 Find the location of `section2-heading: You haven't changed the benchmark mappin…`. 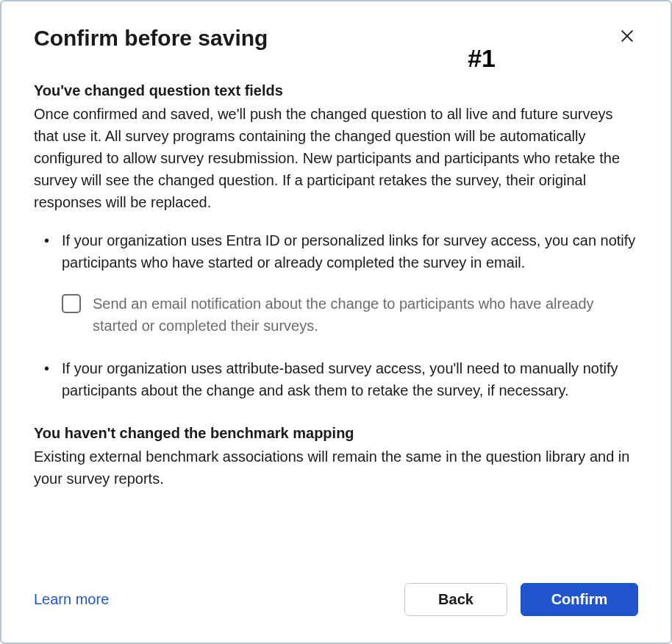

section2-heading: You haven't changed the benchmark mappin… is located at coordinates (336, 433).